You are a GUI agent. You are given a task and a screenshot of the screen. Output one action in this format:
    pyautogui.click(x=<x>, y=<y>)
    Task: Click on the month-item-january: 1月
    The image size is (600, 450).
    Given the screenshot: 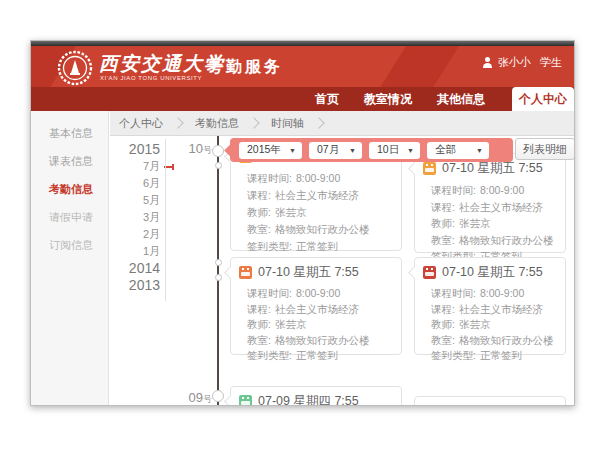 What is the action you would take?
    pyautogui.click(x=135, y=252)
    